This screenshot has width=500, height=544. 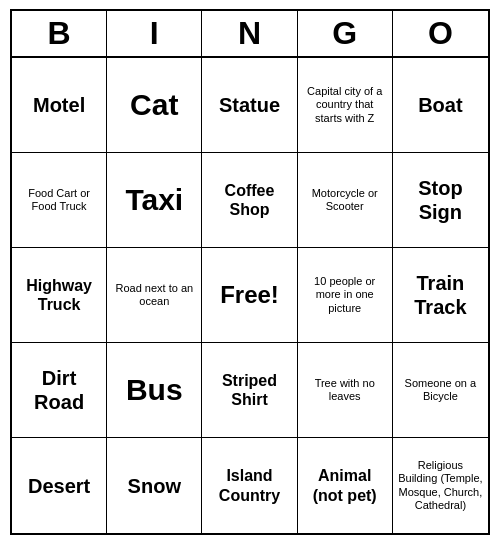 What do you see at coordinates (440, 200) in the screenshot?
I see `bingo-cell: Stop Sign` at bounding box center [440, 200].